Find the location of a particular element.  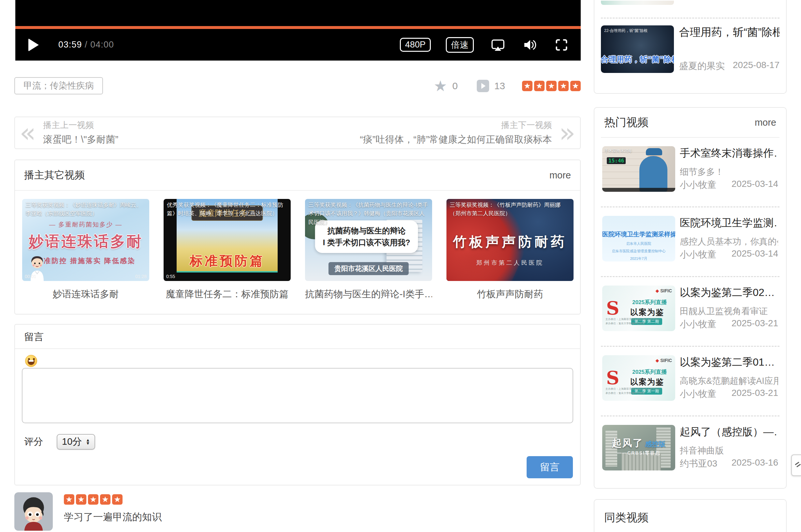

volume-icon is located at coordinates (530, 45).